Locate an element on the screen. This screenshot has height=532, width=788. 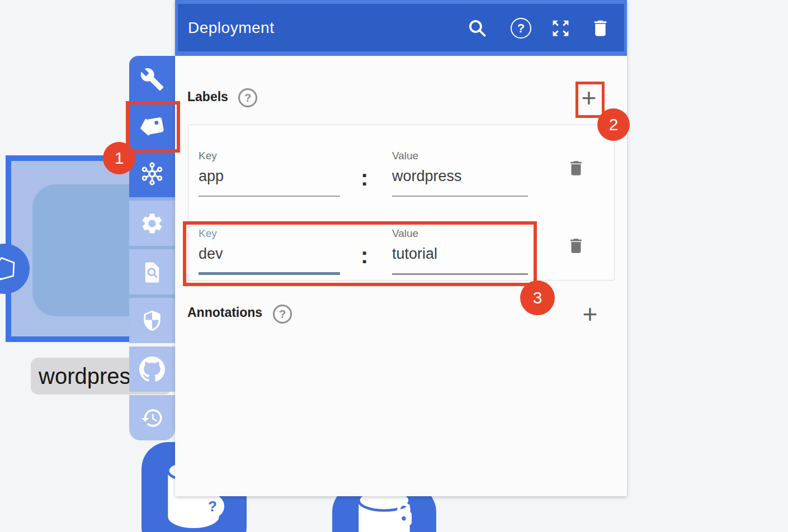
tag-label-icon is located at coordinates (152, 126).